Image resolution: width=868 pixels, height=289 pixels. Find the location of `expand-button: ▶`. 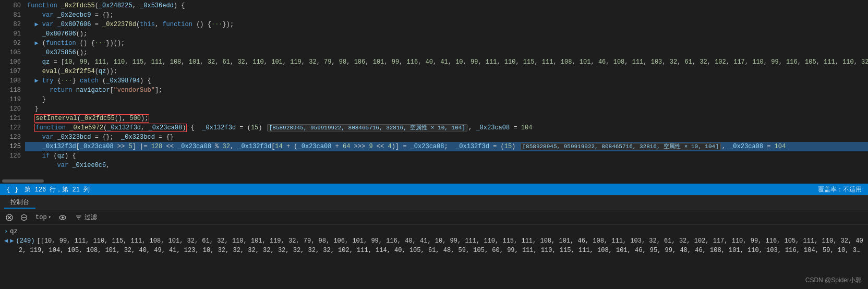

expand-button: ▶ is located at coordinates (11, 241).